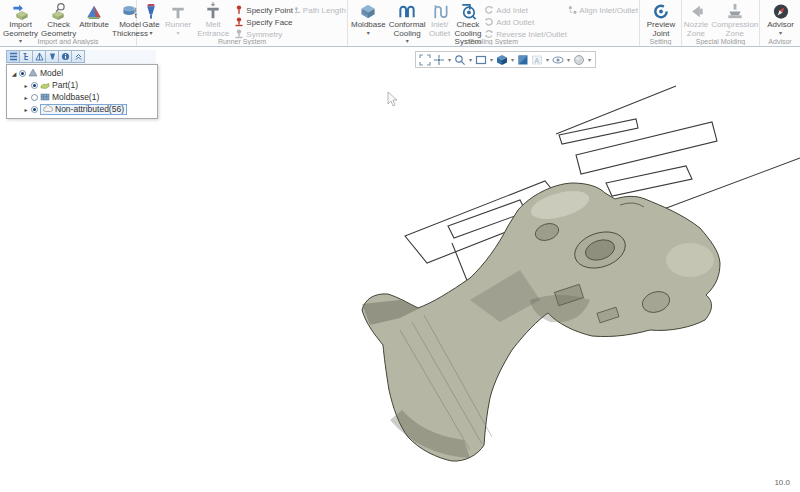  Describe the element at coordinates (720, 42) in the screenshot. I see `group-label: Special Molding` at that location.